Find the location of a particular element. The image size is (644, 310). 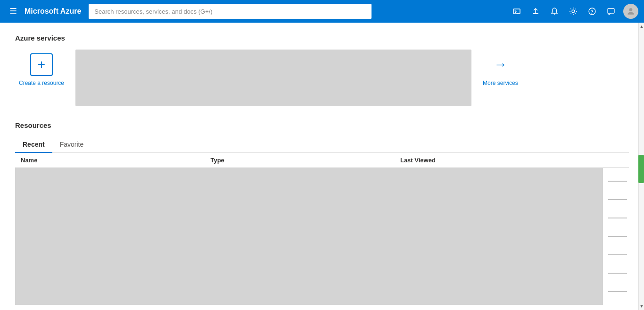

create-resource-button: + Create a resource is located at coordinates (41, 70).